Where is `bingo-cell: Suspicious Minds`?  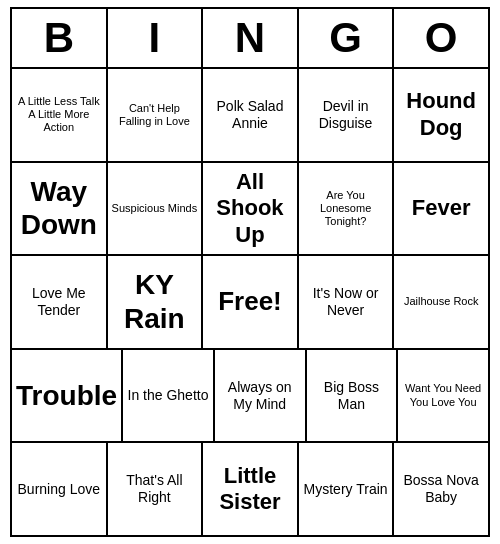 bingo-cell: Suspicious Minds is located at coordinates (156, 209).